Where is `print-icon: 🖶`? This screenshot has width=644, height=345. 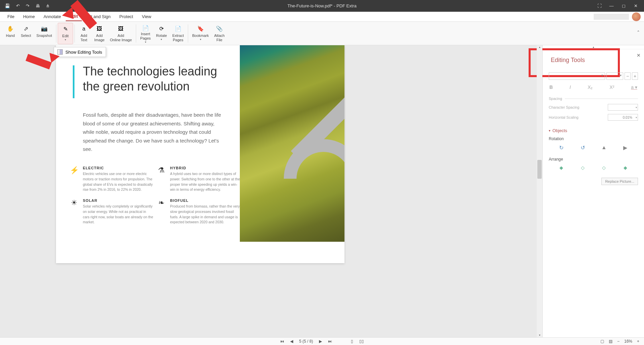
print-icon: 🖶 is located at coordinates (38, 6).